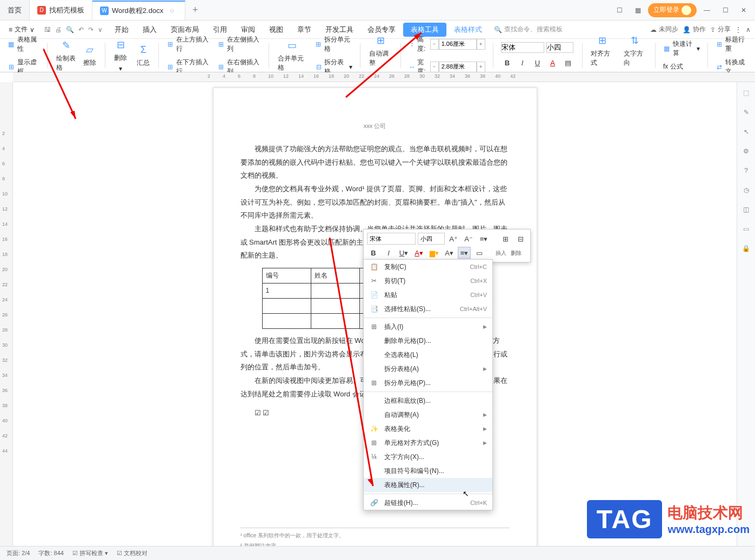 Image resolution: width=755 pixels, height=560 pixels. Describe the element at coordinates (375, 203) in the screenshot. I see `paragraph-2: 为使您的文档具有专业外观，Word¹ 提供了页眉、页脚、封面和文本框设计，这些设…` at that location.